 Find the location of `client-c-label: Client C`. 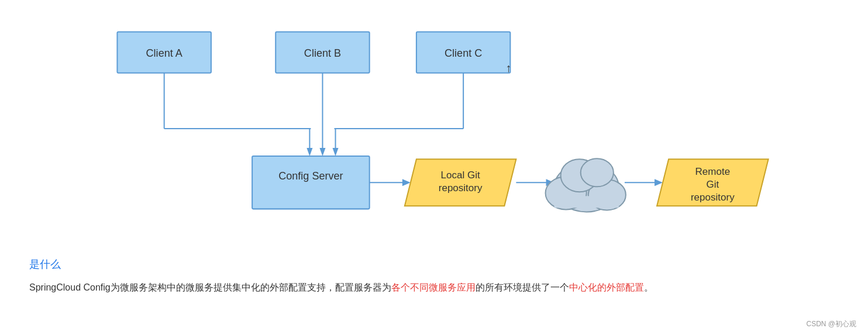

client-c-label: Client C is located at coordinates (463, 53).